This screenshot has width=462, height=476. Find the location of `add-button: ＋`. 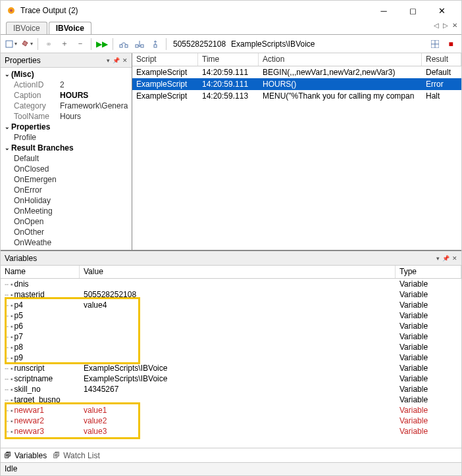

add-button: ＋ is located at coordinates (64, 44).